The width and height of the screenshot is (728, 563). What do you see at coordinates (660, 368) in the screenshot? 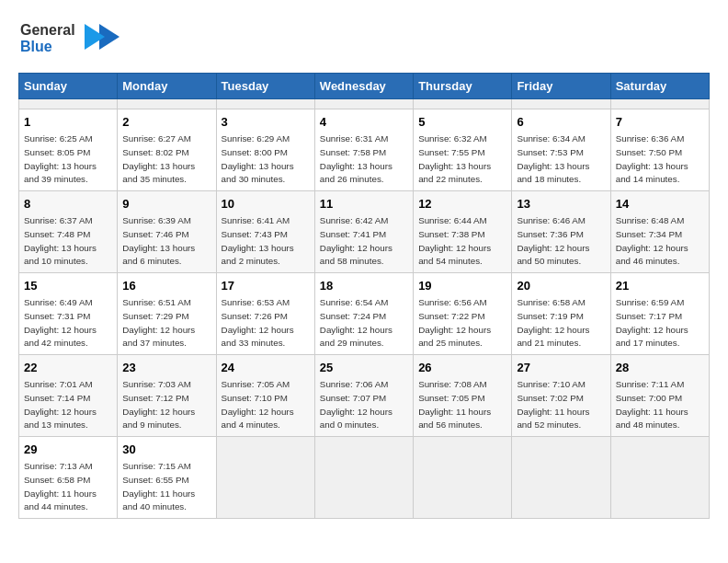
I see `day-number: 28` at bounding box center [660, 368].